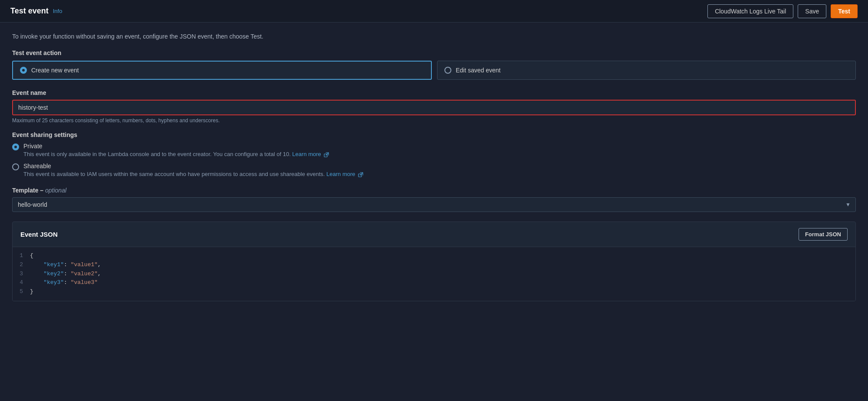 Image resolution: width=868 pixels, height=401 pixels. What do you see at coordinates (326, 155) in the screenshot?
I see `external-link-icon` at bounding box center [326, 155].